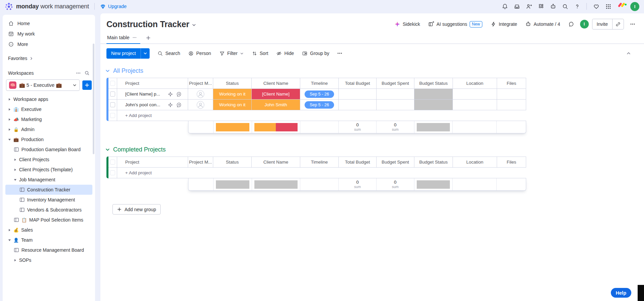 Image resolution: width=644 pixels, height=301 pixels. Describe the element at coordinates (622, 6) in the screenshot. I see `monday-mark-icon` at that location.